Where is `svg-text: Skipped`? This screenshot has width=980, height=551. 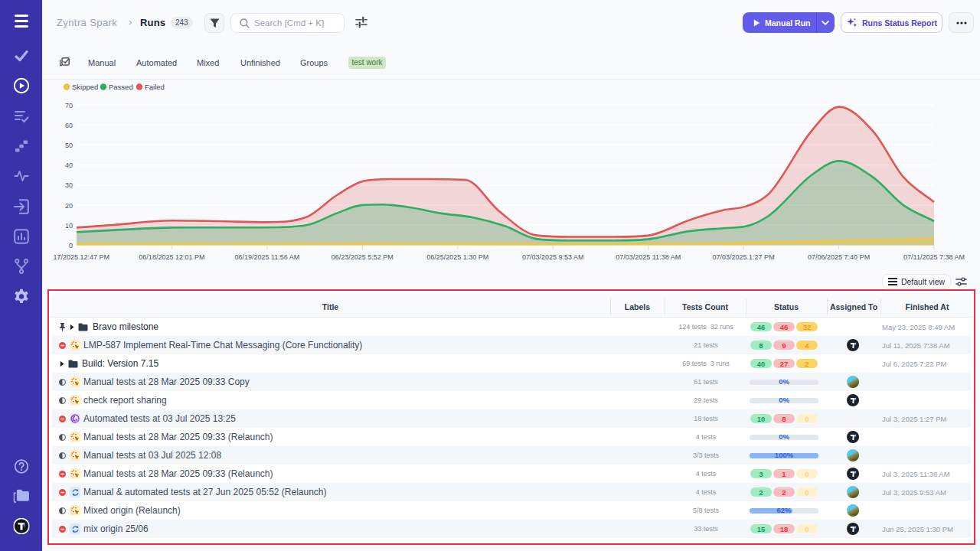 svg-text: Skipped is located at coordinates (85, 87).